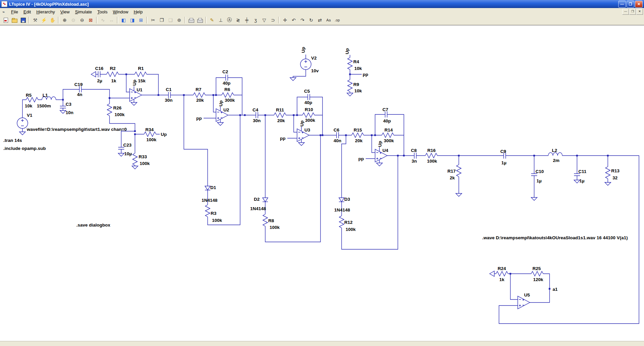  I want to click on r34-ref-label: R34, so click(149, 130).